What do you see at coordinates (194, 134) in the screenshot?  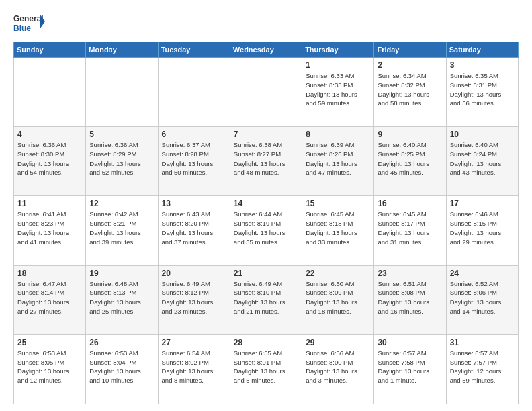 I see `day-number: 6` at bounding box center [194, 134].